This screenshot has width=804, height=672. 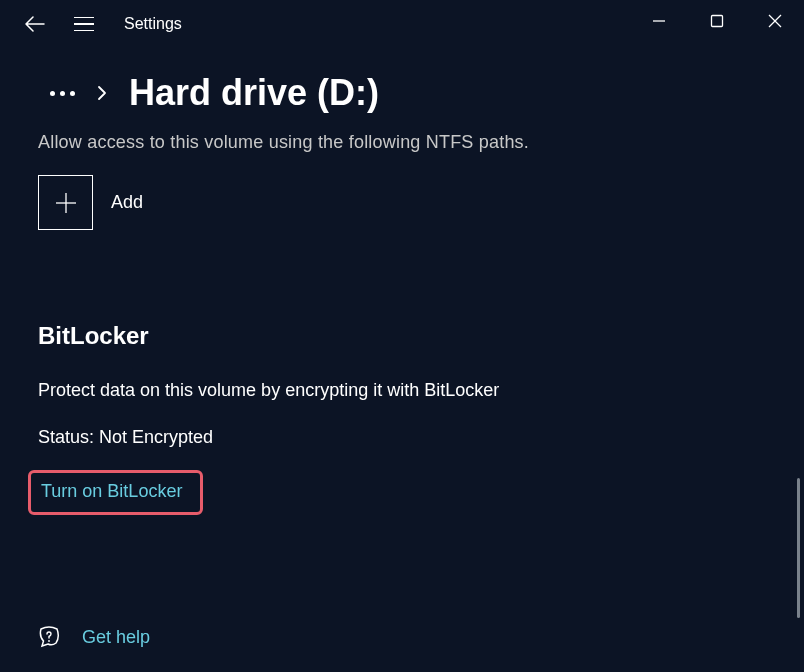 I want to click on scrollbar, so click(x=798, y=548).